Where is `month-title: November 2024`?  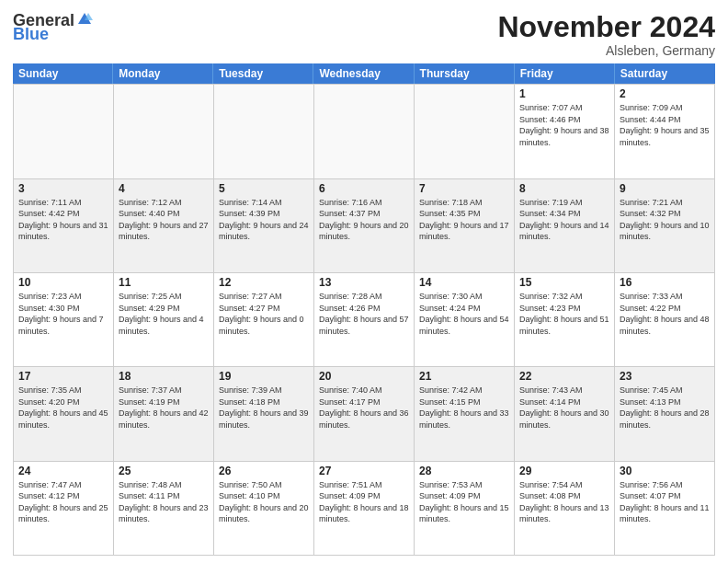
month-title: November 2024 is located at coordinates (607, 28).